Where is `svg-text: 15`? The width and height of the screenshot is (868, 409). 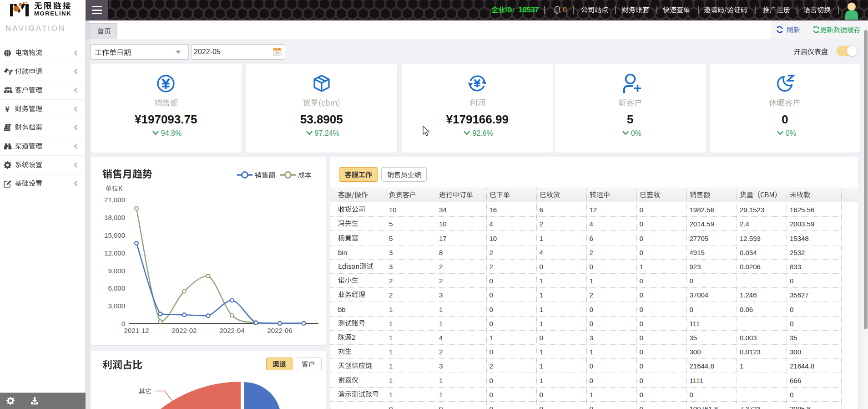 svg-text: 15 is located at coordinates (278, 53).